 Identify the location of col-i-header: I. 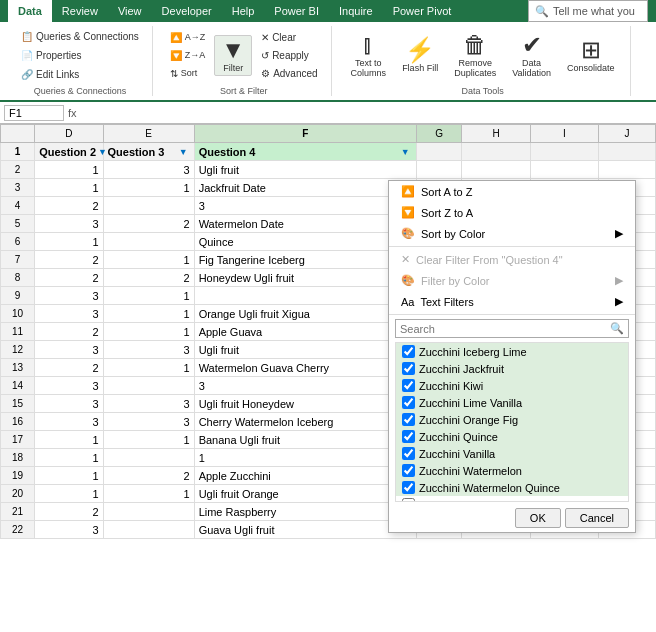
(564, 134).